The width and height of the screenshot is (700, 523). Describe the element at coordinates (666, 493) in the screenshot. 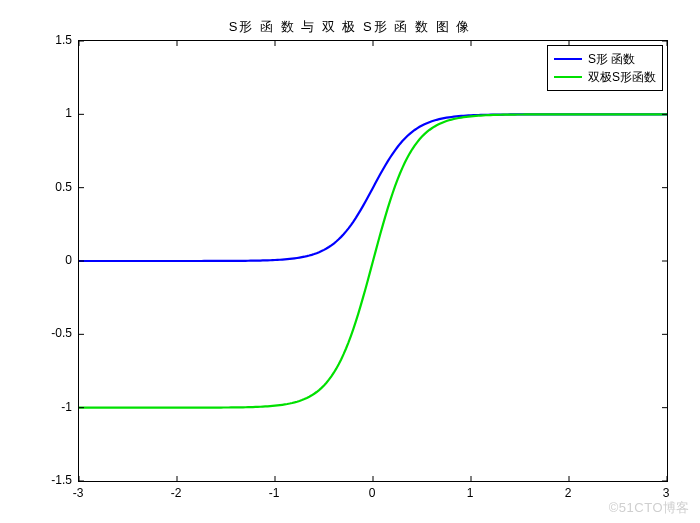

I see `x-tick-label: 3` at that location.